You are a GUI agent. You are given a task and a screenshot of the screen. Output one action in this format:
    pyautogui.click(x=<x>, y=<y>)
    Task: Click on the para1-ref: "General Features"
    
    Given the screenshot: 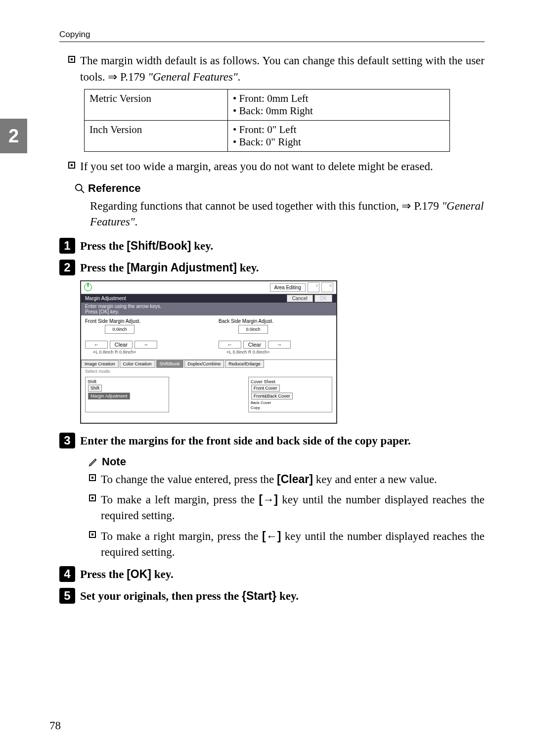 What is the action you would take?
    pyautogui.click(x=193, y=77)
    